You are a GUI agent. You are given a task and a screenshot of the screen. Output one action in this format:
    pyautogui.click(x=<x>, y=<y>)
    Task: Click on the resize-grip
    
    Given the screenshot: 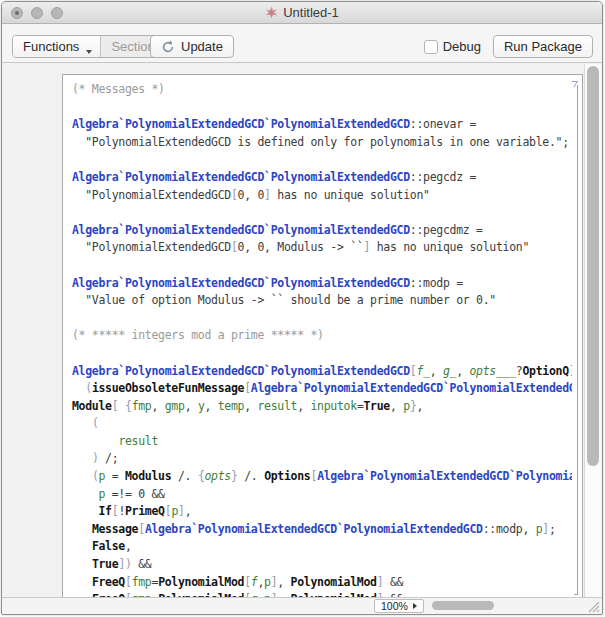 What is the action you would take?
    pyautogui.click(x=593, y=606)
    